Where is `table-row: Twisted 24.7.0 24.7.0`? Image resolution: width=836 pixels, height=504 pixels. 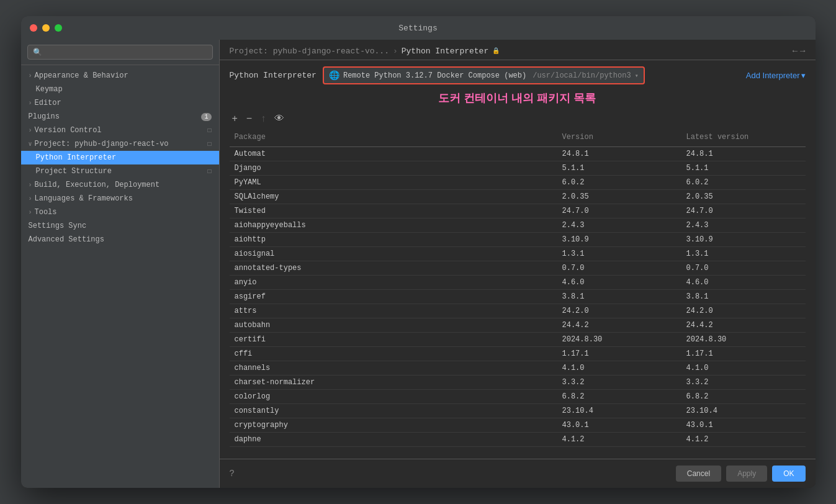
table-row: Twisted 24.7.0 24.7.0 is located at coordinates (518, 211).